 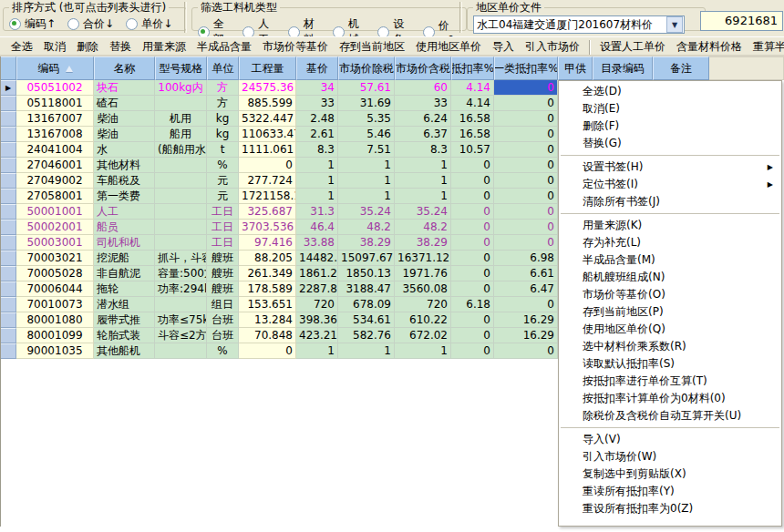 I want to click on cell-qty: 0, so click(x=268, y=166).